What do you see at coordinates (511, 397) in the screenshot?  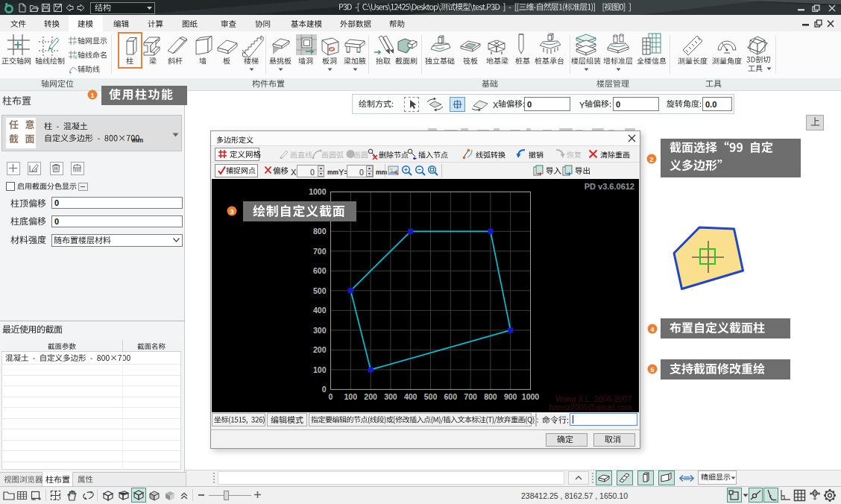 I see `svg-text: 900` at bounding box center [511, 397].